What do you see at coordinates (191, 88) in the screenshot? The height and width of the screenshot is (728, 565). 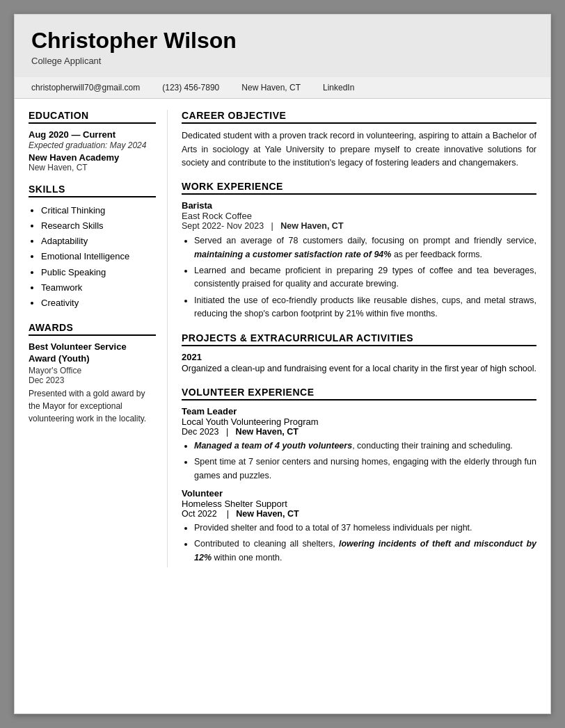 I see `contact-phone: (123) 456-7890` at bounding box center [191, 88].